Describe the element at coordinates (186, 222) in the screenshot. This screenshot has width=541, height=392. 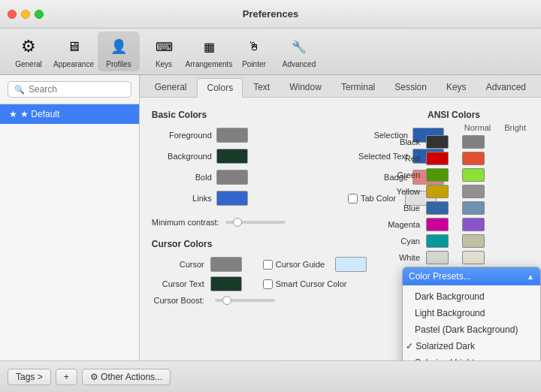
I see `min-contrast-label: Minimum contrast:` at that location.